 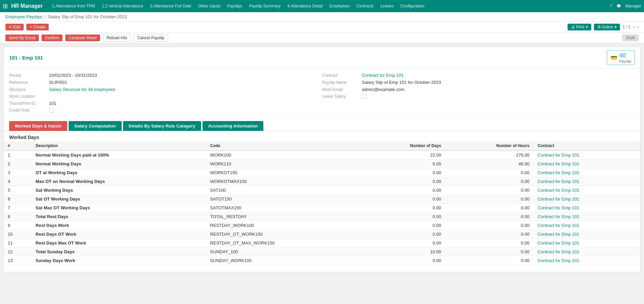 I want to click on cell-description: Normal Working Days paid at 100%, so click(x=119, y=155).